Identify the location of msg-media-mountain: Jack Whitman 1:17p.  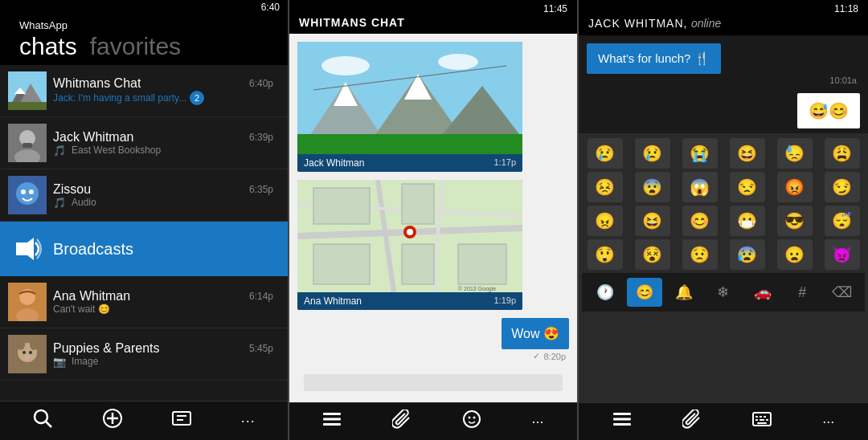
(410, 107).